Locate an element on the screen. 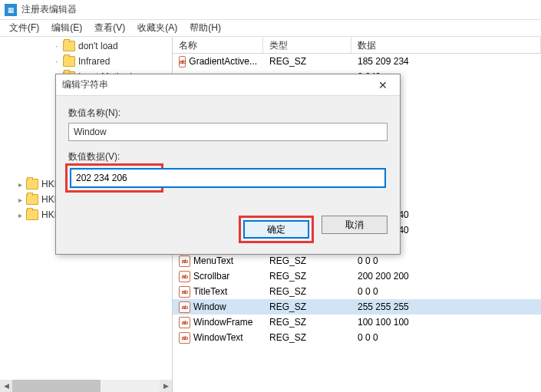 This screenshot has height=392, width=541. scroll-thumb is located at coordinates (57, 386).